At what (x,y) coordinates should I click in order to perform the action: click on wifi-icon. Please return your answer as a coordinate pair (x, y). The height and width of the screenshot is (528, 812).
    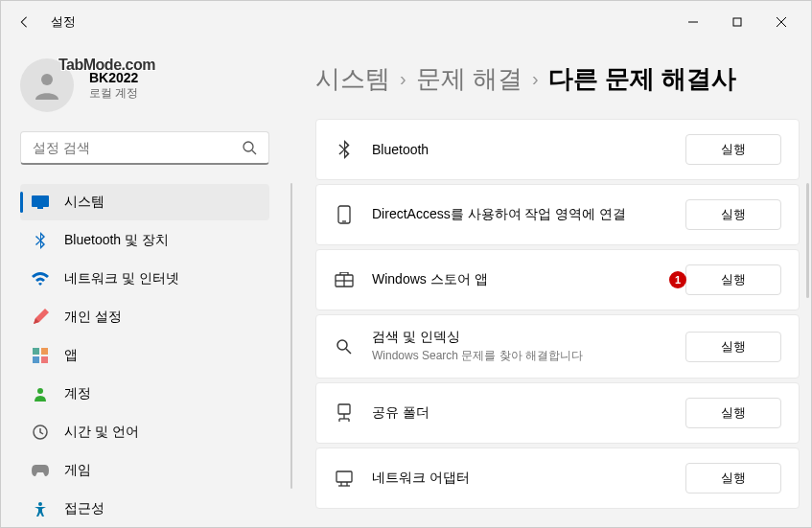
    Looking at the image, I should click on (40, 279).